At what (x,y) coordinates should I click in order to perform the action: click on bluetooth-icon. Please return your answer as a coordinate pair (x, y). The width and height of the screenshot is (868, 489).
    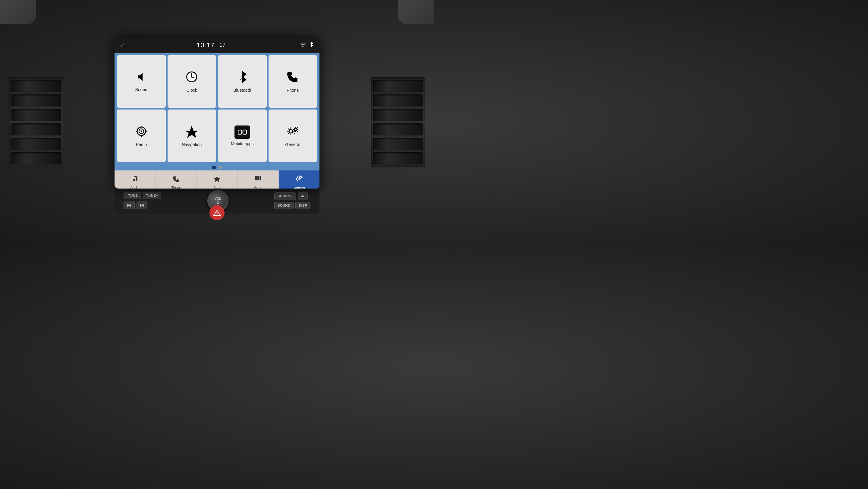
    Looking at the image, I should click on (242, 78).